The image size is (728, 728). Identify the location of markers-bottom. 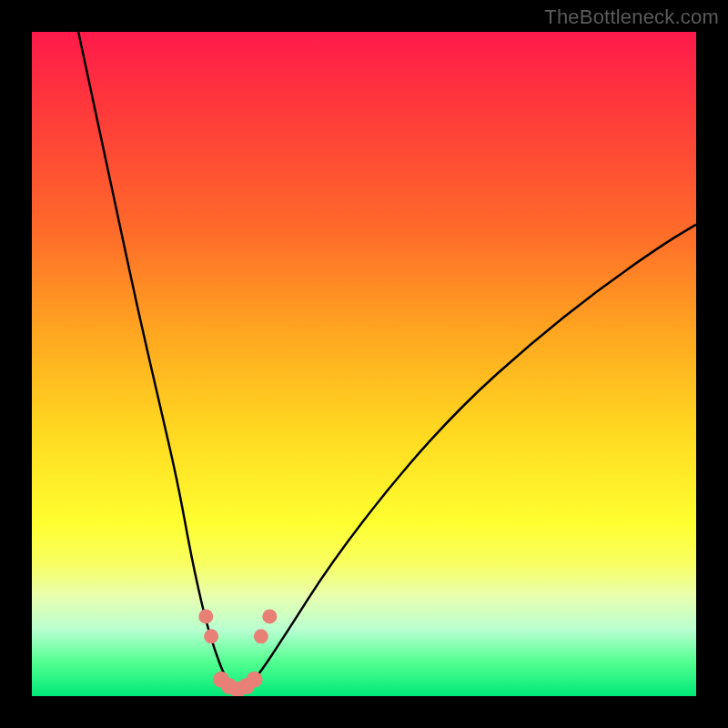
(238, 684).